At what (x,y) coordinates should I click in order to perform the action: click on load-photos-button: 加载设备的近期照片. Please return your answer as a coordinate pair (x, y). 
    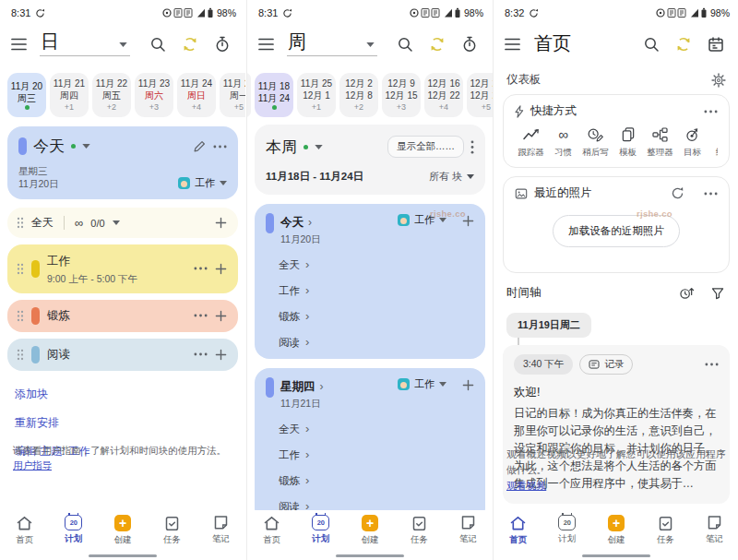
    Looking at the image, I should click on (616, 231).